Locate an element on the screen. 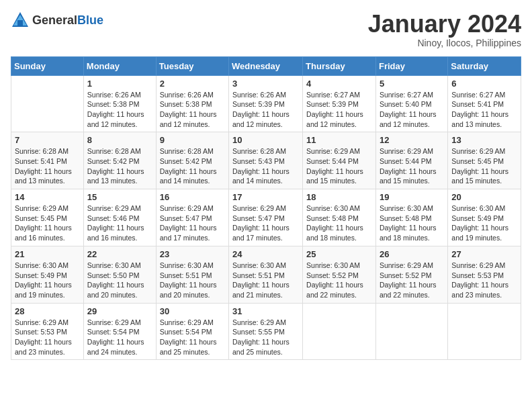 This screenshot has width=532, height=411. day-number: 28 is located at coordinates (47, 312).